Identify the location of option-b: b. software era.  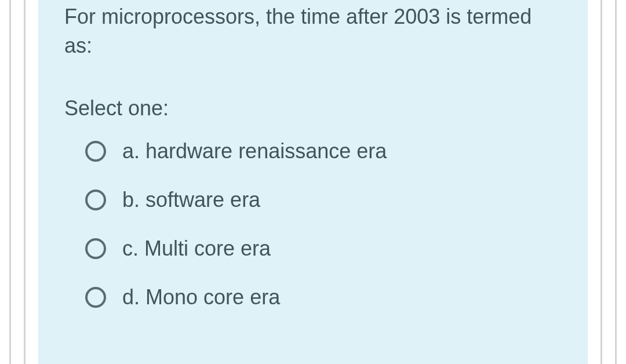
(314, 200).